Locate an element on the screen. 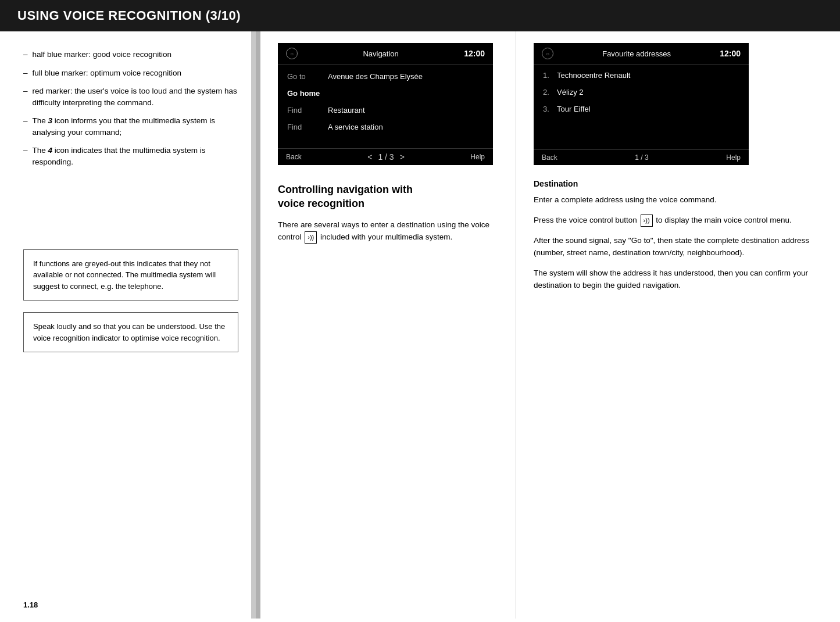 The width and height of the screenshot is (840, 622). screen-row-gohome: Go home is located at coordinates (385, 93).